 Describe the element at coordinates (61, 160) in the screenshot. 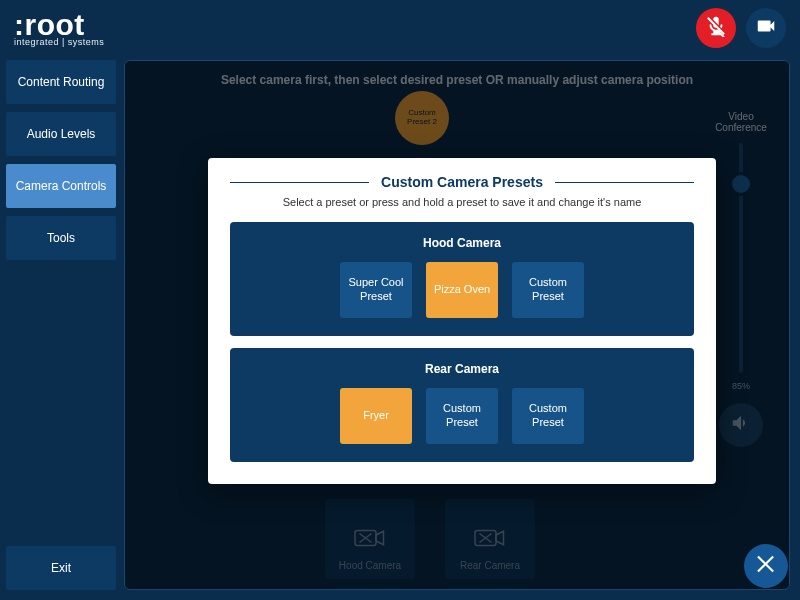

I see `sidebar-nav: Content Routing Audio Levels Camera Cont…` at that location.